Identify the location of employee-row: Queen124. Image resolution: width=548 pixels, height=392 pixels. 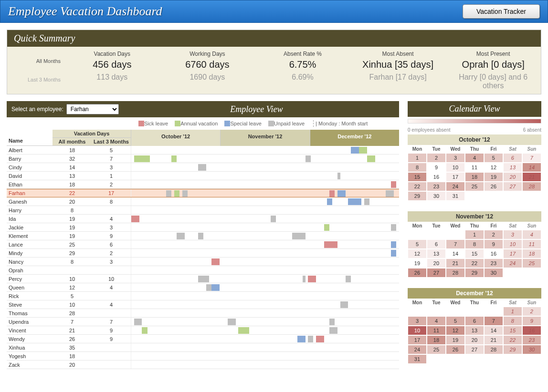
(203, 288).